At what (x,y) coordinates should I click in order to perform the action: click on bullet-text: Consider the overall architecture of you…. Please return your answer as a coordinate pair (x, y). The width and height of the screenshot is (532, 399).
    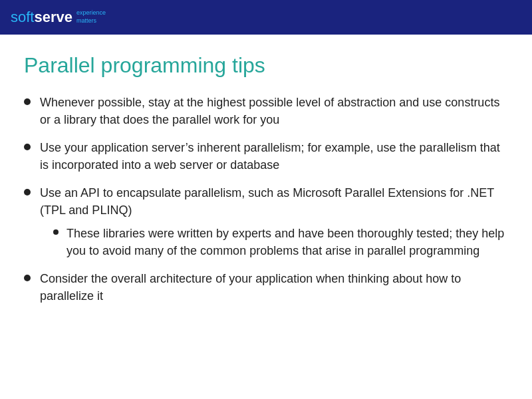
    Looking at the image, I should click on (274, 287).